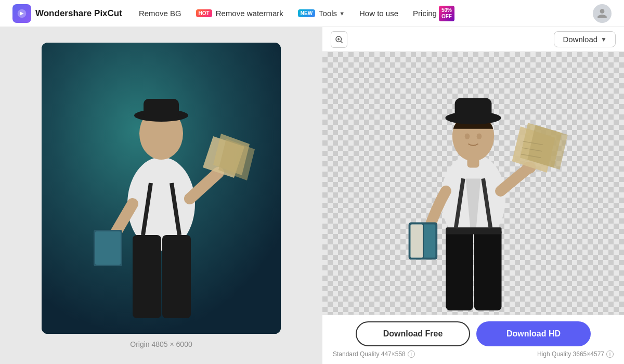 This screenshot has width=624, height=364. I want to click on navbar: Wondershare PixCut Remove BG HOT Remove …, so click(312, 14).